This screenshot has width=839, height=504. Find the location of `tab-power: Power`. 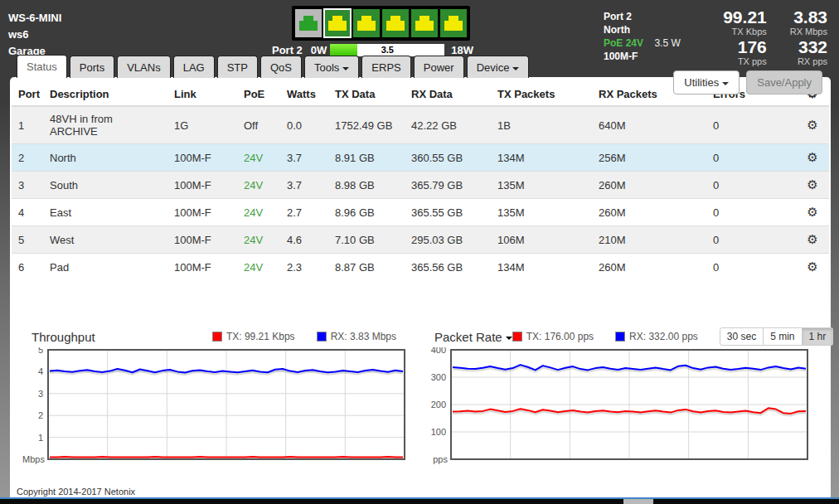

tab-power: Power is located at coordinates (439, 66).